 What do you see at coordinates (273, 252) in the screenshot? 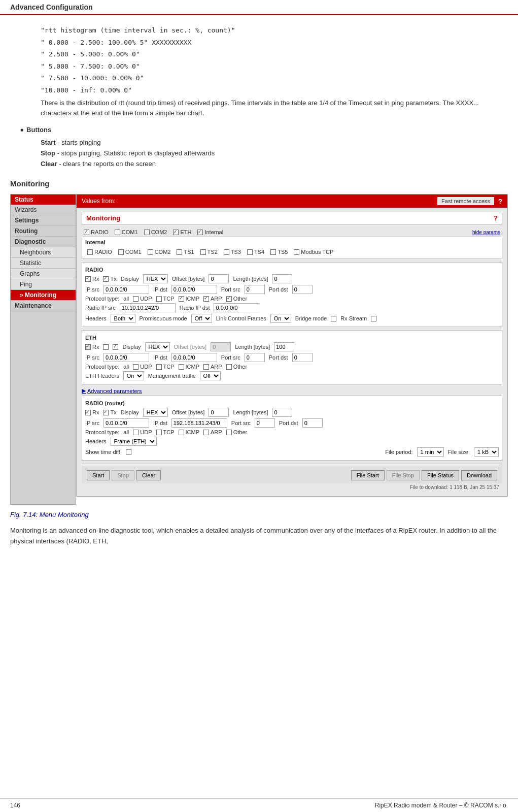
I see `int-ts5-cb` at bounding box center [273, 252].